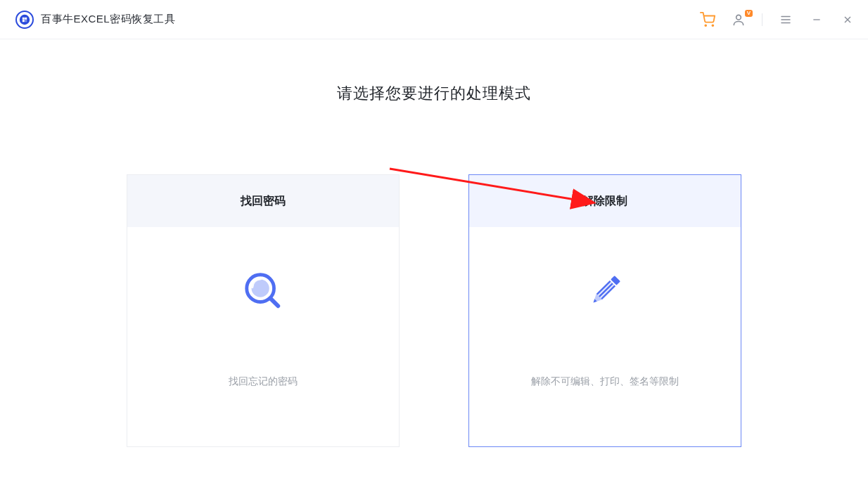 The width and height of the screenshot is (868, 497). Describe the element at coordinates (778, 20) in the screenshot. I see `titlebar-right: V` at that location.